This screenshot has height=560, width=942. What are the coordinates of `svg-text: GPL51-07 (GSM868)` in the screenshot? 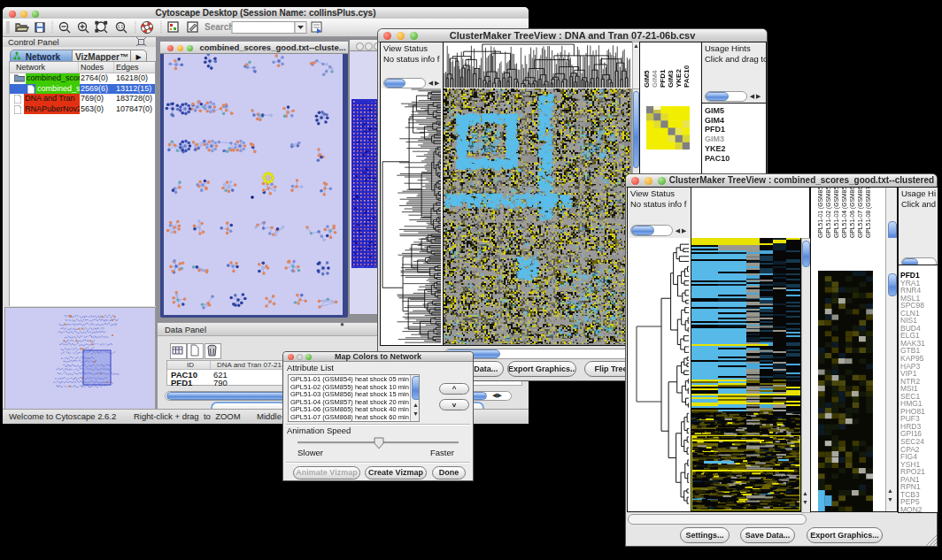 It's located at (861, 212).